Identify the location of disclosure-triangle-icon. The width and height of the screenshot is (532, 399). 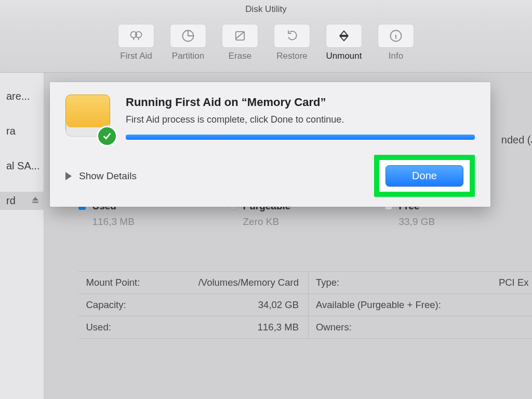
(69, 176).